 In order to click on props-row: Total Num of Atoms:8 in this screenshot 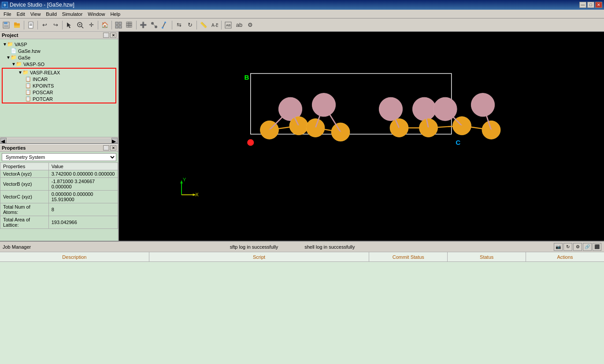, I will do `click(59, 210)`.